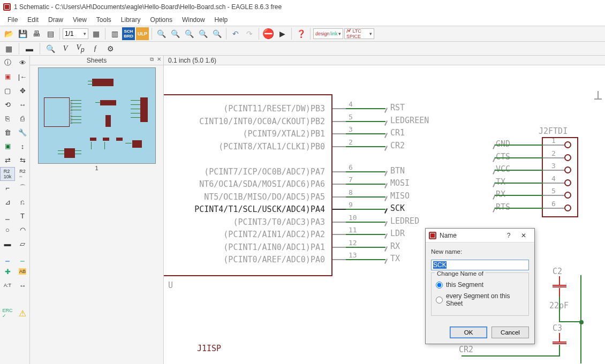 Image resolution: width=605 pixels, height=364 pixels. I want to click on new-name-input-display: SCK, so click(480, 265).